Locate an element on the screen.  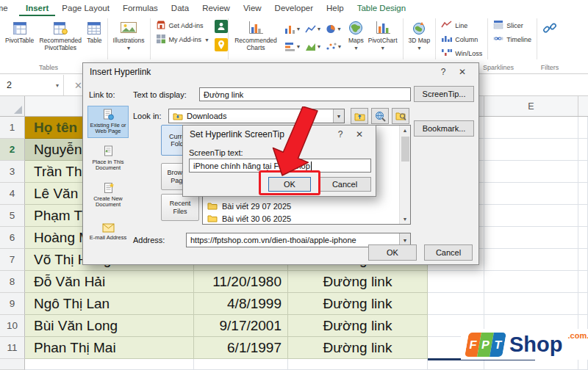
tab-formulas: Formulas is located at coordinates (140, 8).